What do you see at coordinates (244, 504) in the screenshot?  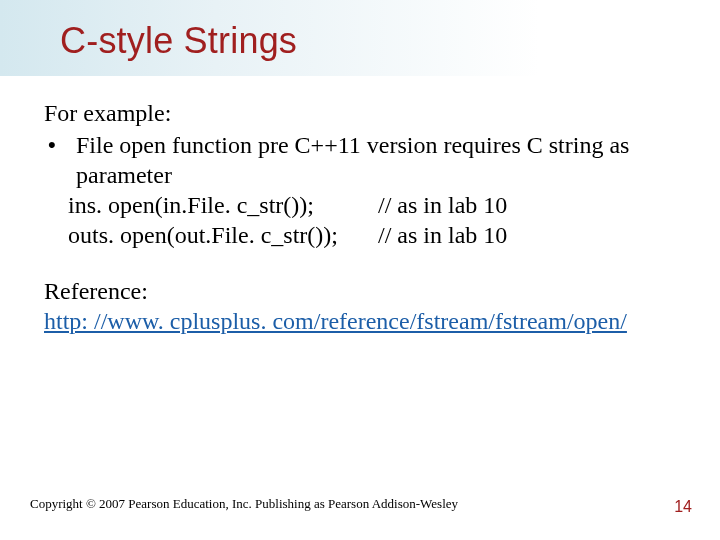 I see `copyright-text: Copyright © 2007 Pearson Education, Inc.…` at bounding box center [244, 504].